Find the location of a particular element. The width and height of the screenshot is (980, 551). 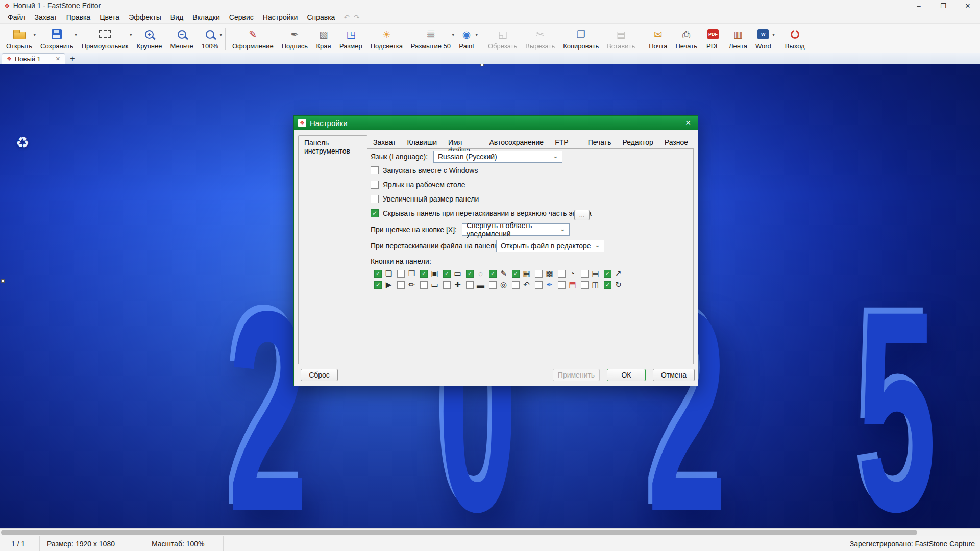

menu-item-view: Вид is located at coordinates (177, 17).